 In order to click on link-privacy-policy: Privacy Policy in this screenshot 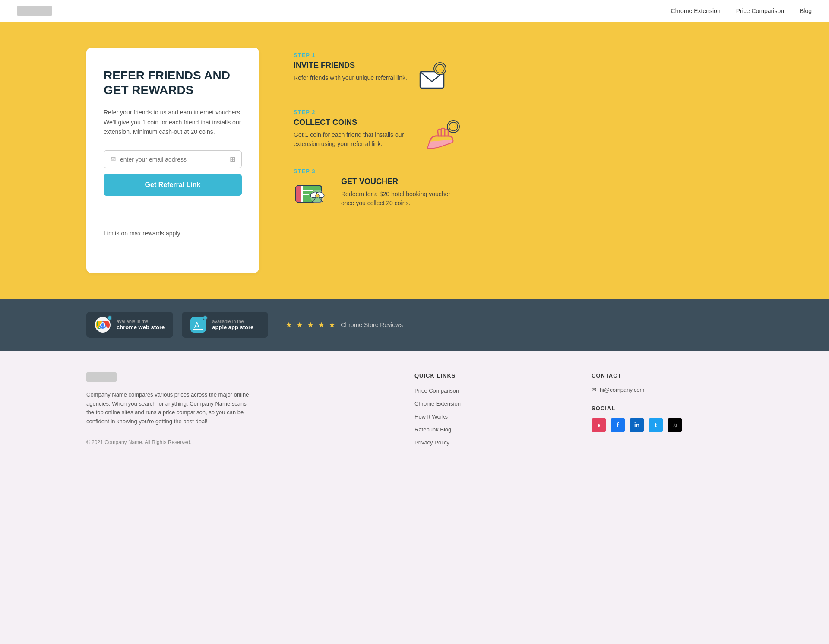, I will do `click(490, 442)`.